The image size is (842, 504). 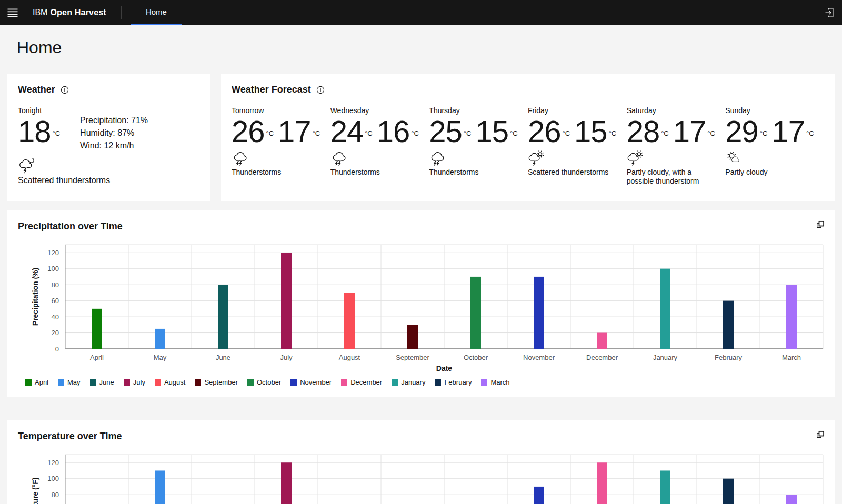 I want to click on legend-item-july: July, so click(x=135, y=382).